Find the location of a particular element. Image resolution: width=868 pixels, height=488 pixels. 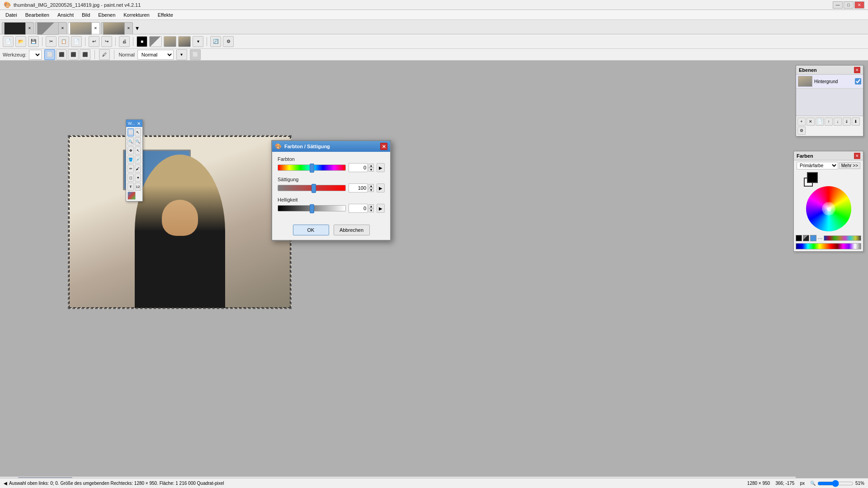

ebt-add: + is located at coordinates (802, 122).